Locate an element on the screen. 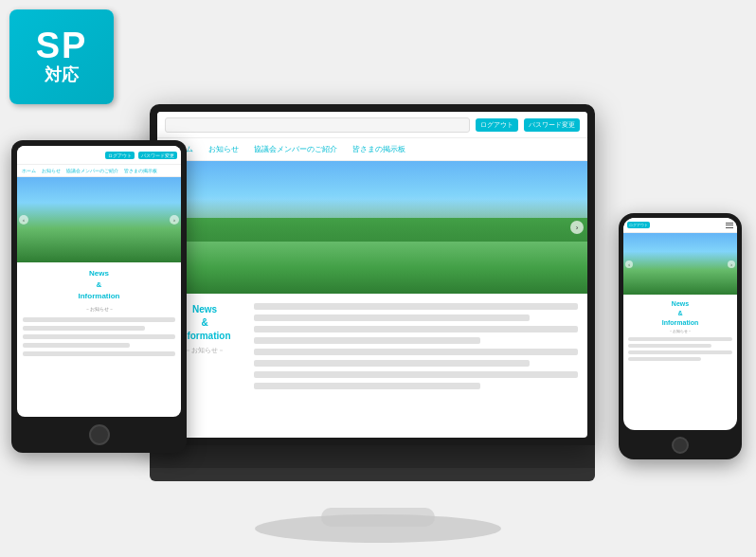 Image resolution: width=756 pixels, height=557 pixels. monitor-logout-btn: ログアウト is located at coordinates (496, 125).